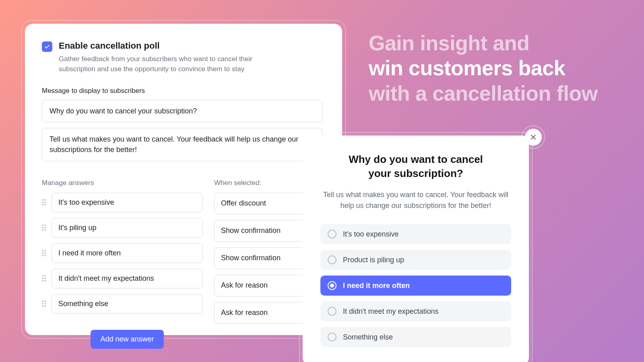 Image resolution: width=644 pixels, height=362 pixels. I want to click on poll-option-label: It's too expensive, so click(371, 234).